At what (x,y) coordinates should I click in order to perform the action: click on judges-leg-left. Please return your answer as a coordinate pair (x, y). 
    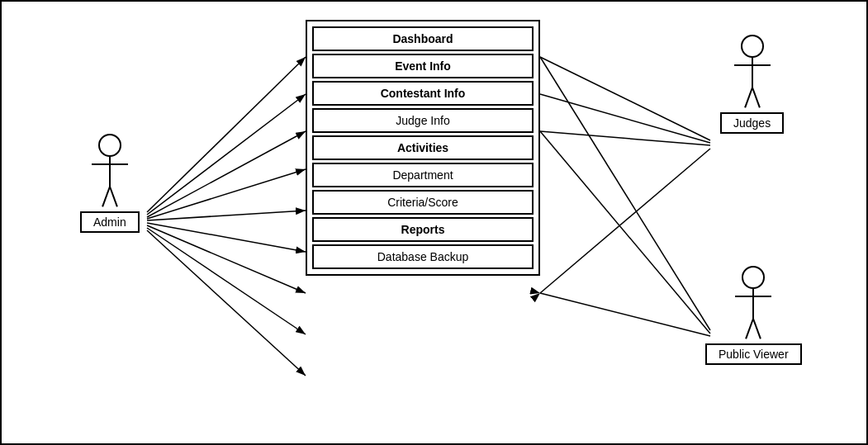
    Looking at the image, I should click on (757, 97).